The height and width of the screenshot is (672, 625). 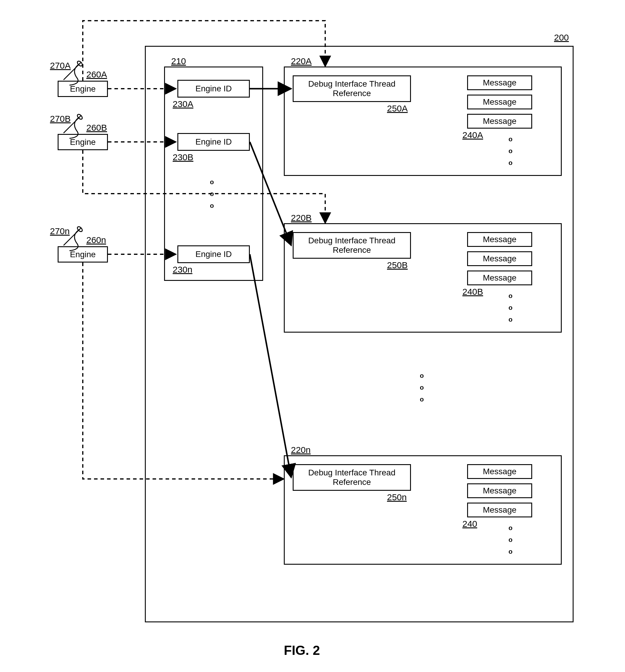 I want to click on msg-a-1: Message, so click(x=500, y=83).